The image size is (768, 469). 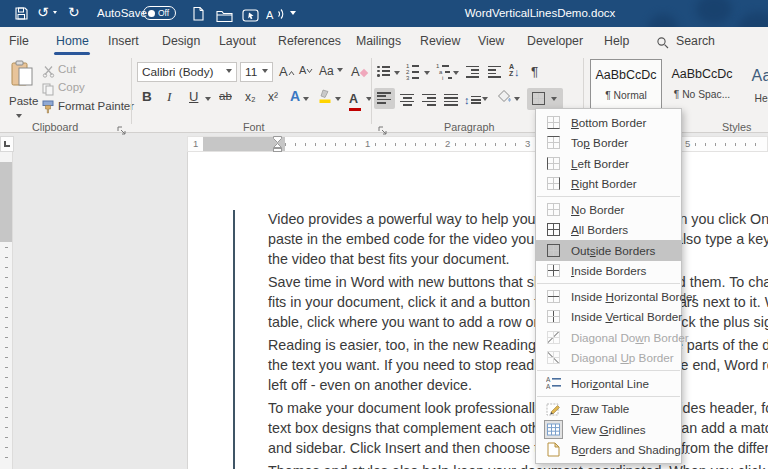 What do you see at coordinates (74, 12) in the screenshot?
I see `redo-icon: ↻` at bounding box center [74, 12].